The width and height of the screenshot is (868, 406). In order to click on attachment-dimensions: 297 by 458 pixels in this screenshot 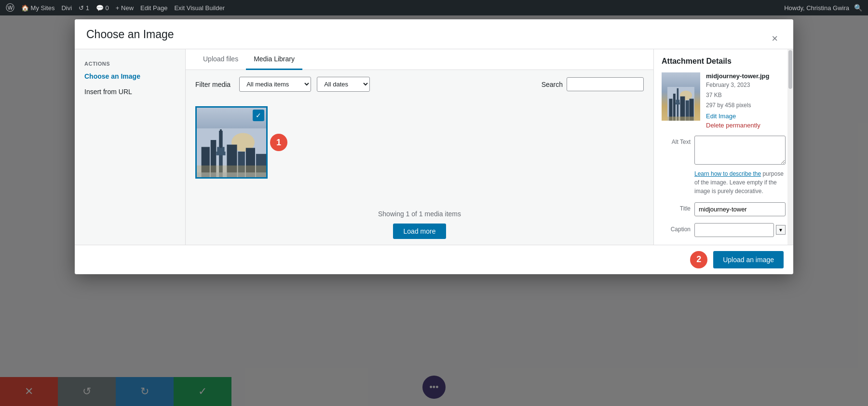, I will do `click(746, 105)`.